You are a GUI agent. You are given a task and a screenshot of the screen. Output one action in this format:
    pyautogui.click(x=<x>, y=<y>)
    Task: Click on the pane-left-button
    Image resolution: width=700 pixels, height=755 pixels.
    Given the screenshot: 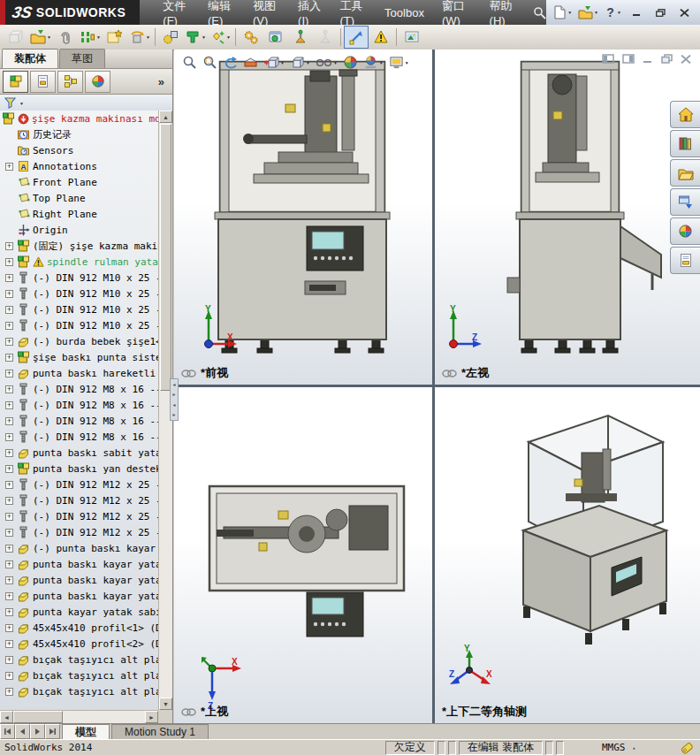 What is the action you would take?
    pyautogui.click(x=608, y=58)
    